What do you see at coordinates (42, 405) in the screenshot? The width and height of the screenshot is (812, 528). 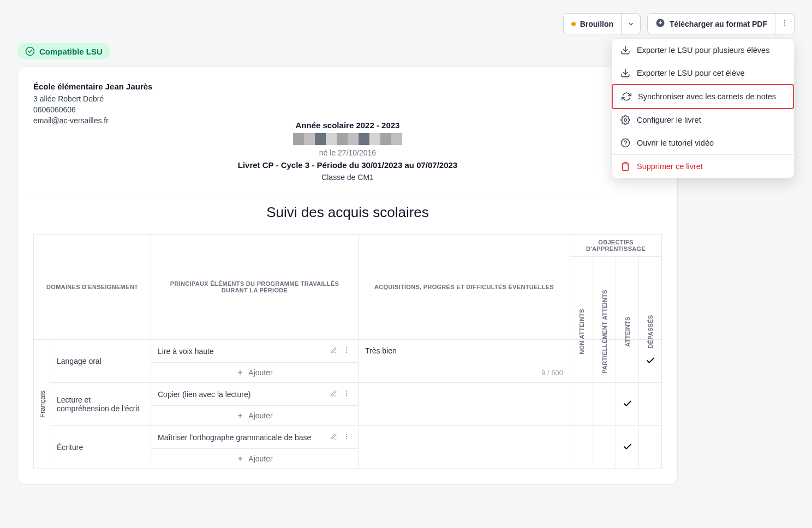 I see `domain-label: Français` at bounding box center [42, 405].